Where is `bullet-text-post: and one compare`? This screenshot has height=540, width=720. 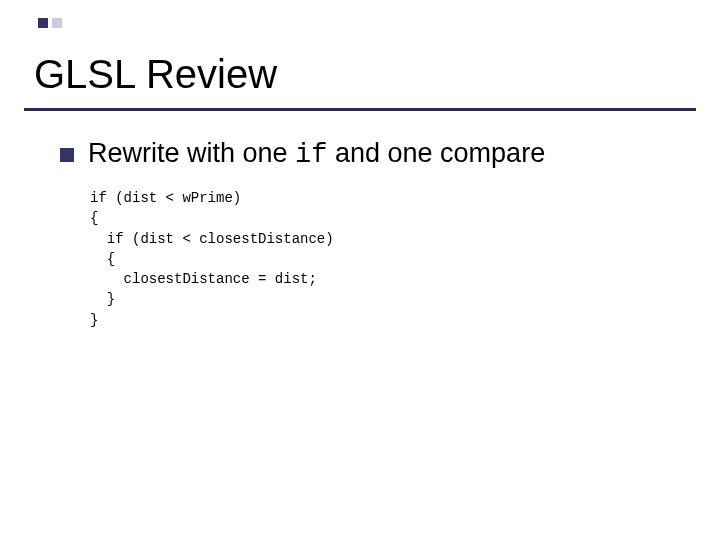 bullet-text-post: and one compare is located at coordinates (437, 153).